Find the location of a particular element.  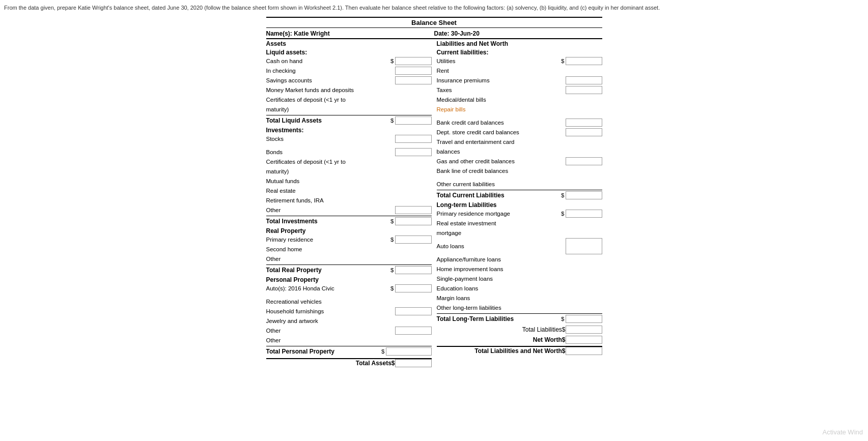

total-personal-input is located at coordinates (409, 351).